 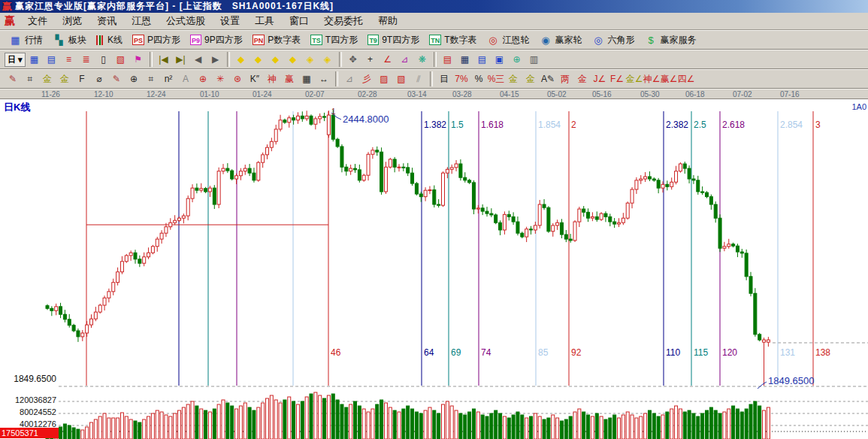 I want to click on last-bar-button: ▶|, so click(x=181, y=59).